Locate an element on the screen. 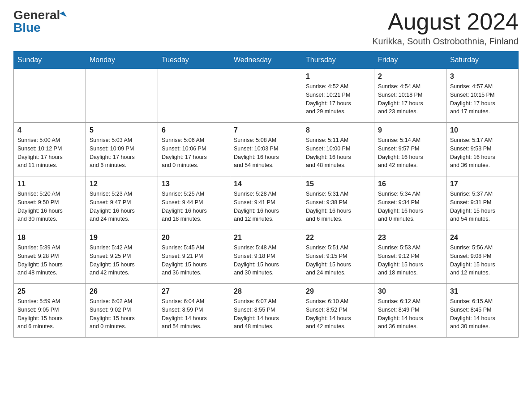 The width and height of the screenshot is (532, 411). day-info: Sunrise: 5:00 AM Sunset: 10:12 PM Daylig… is located at coordinates (50, 153).